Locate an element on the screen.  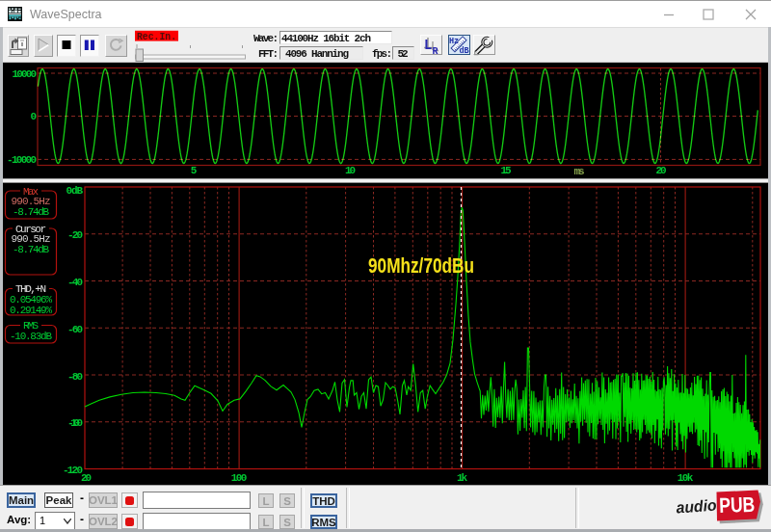
svg-text: 0dB is located at coordinates (75, 191).